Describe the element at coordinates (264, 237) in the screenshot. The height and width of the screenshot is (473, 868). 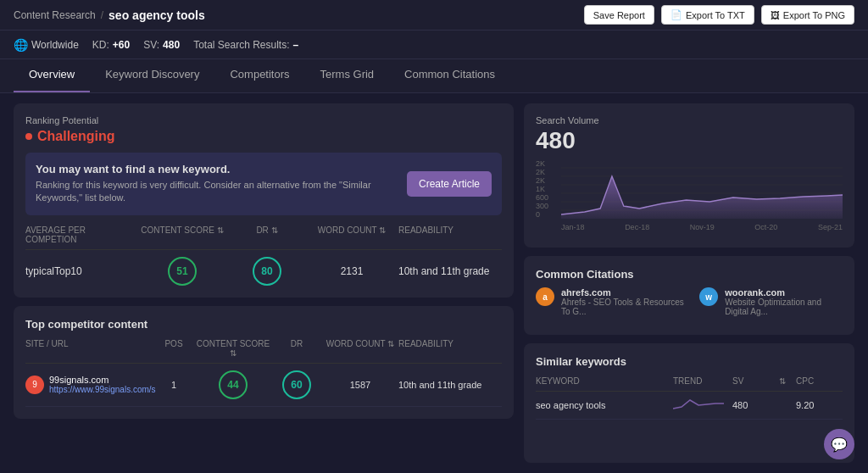
I see `avg-table-header: AVERAGE PER COMPETION CONTENT SCORE ⇅ DR…` at that location.